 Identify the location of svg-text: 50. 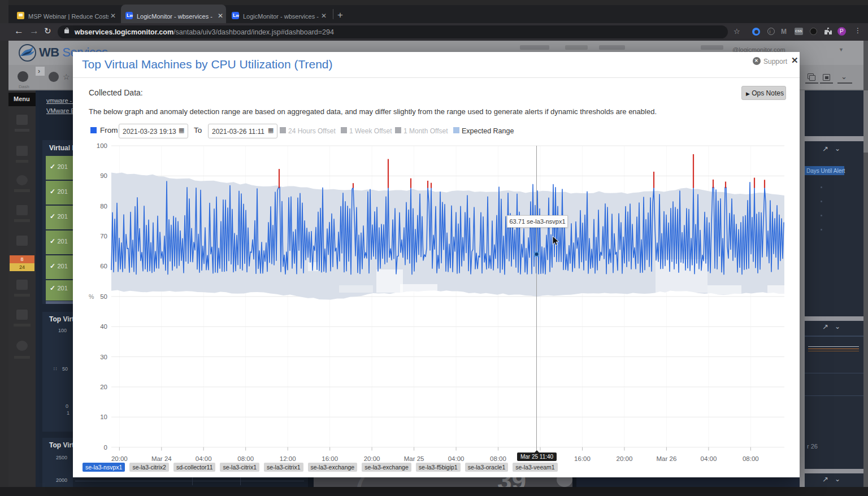
(104, 297).